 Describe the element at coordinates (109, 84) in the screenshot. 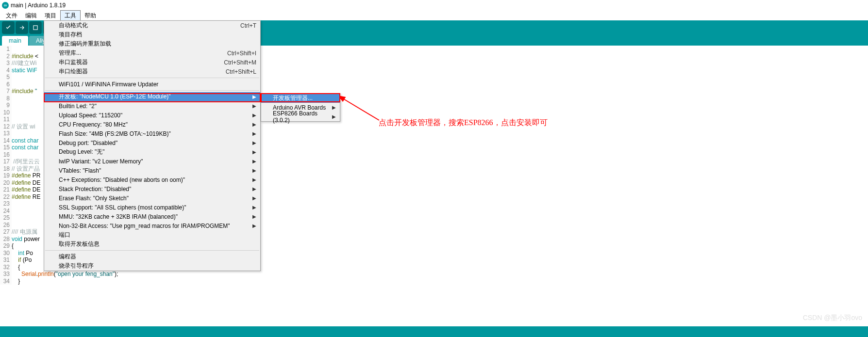

I see `menu-item-label: WiFi101 / WiFiNINA Firmware Updater` at that location.